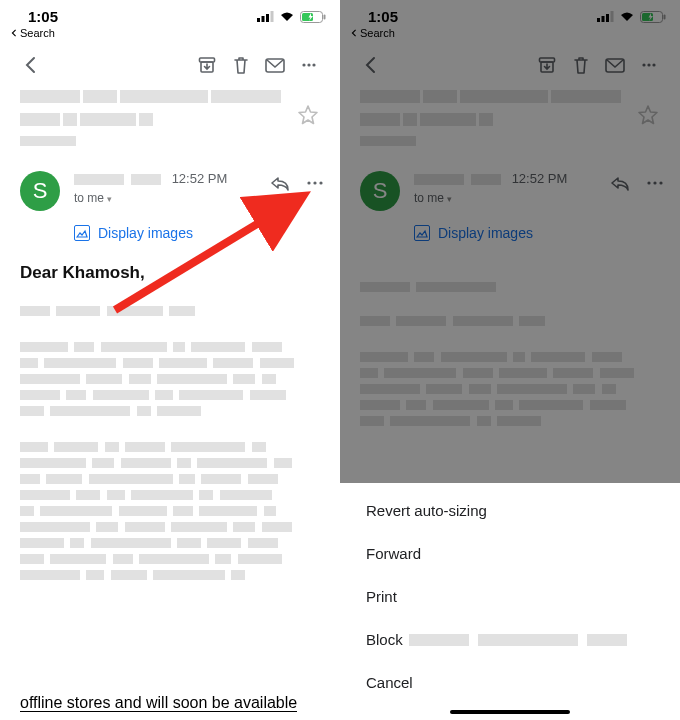 The image size is (680, 720). Describe the element at coordinates (510, 682) in the screenshot. I see `sheet-cancel: Cancel` at that location.